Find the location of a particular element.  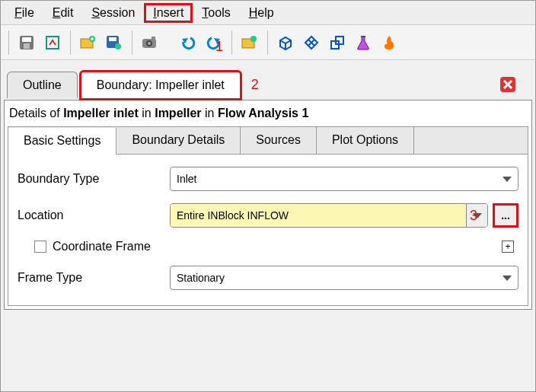

menu-edit: Edit is located at coordinates (63, 13).